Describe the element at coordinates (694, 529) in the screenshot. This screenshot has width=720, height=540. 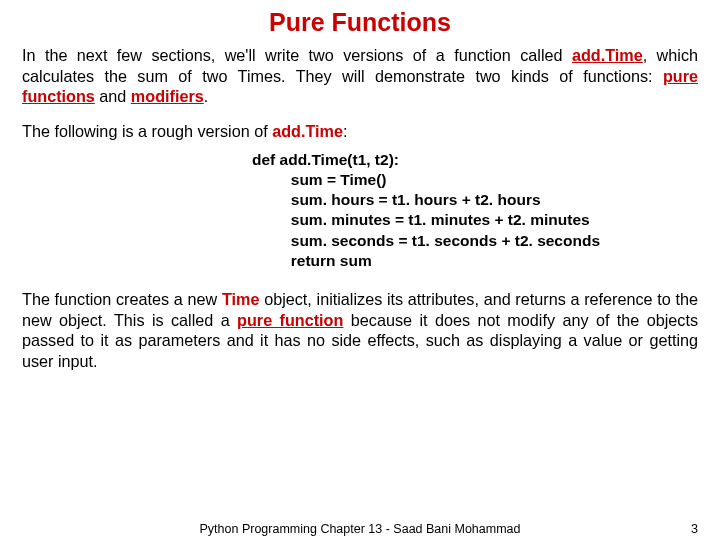
I see `page-number: 3` at that location.